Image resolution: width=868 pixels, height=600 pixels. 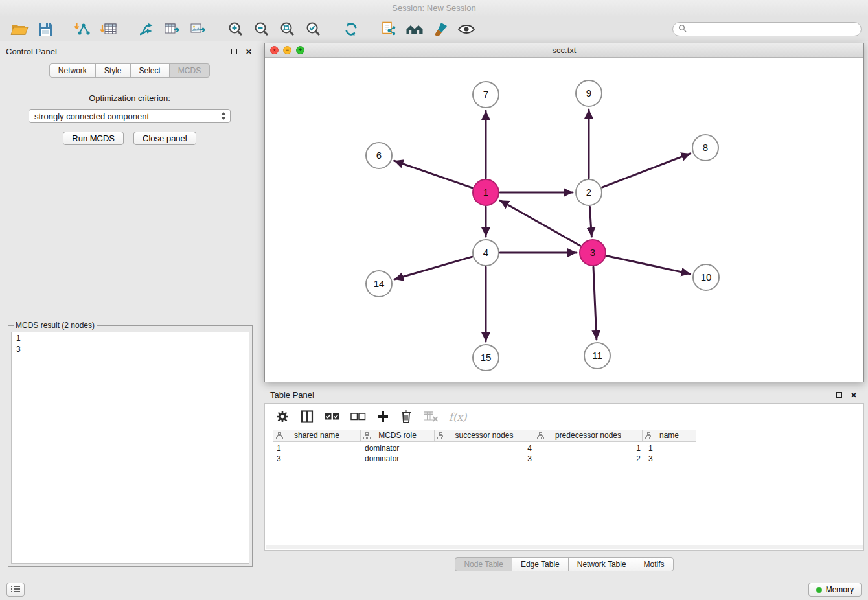 What do you see at coordinates (568, 448) in the screenshot?
I see `table-row: 1dominator411` at bounding box center [568, 448].